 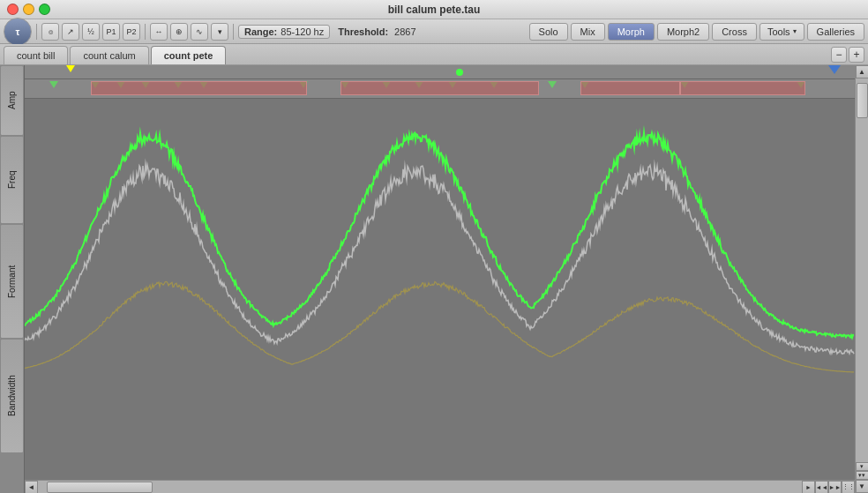 What do you see at coordinates (834, 487) in the screenshot?
I see `scroll-fast-right-button: ►►` at bounding box center [834, 487].